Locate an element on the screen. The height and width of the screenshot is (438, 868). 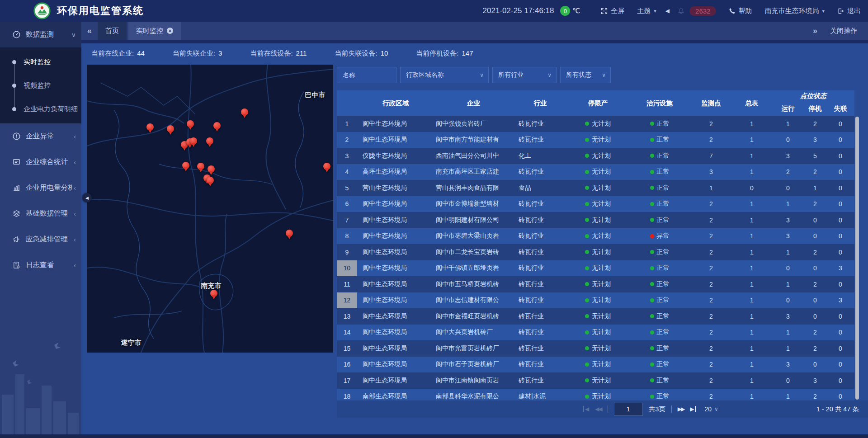
tabs-scroll-left-button: « is located at coordinates (90, 31).